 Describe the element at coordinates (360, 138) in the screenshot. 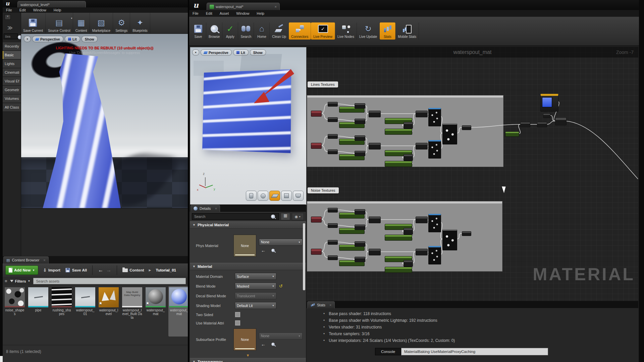

I see `graph-node-g0_h1_dC` at that location.